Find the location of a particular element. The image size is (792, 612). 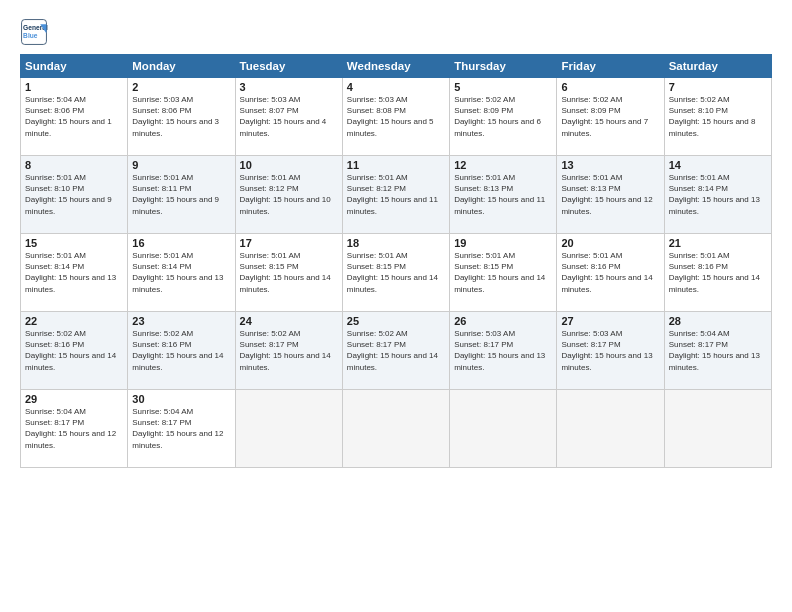

calendar-week-row: 29 Sunrise: 5:04 AMSunset: 8:17 PMDaylig… is located at coordinates (396, 429).